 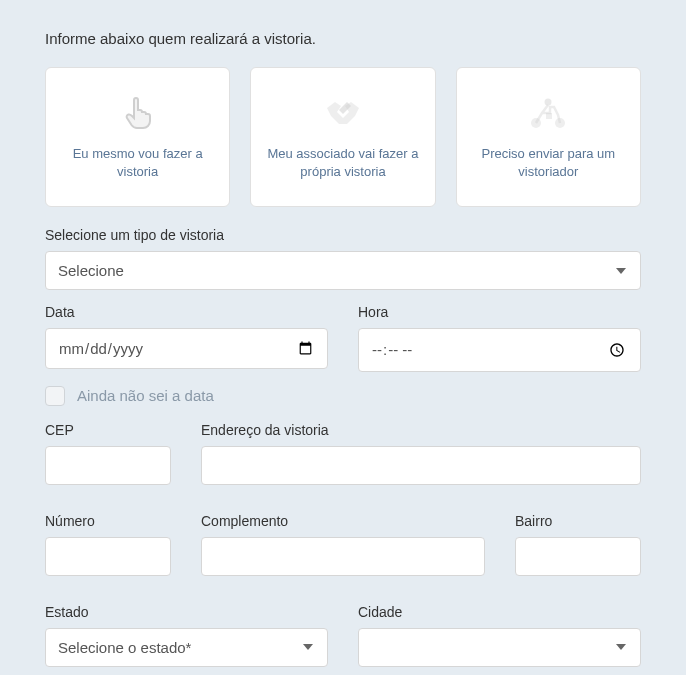 What do you see at coordinates (146, 396) in the screenshot?
I see `checkbox-date-label: Ainda não sei a data` at bounding box center [146, 396].